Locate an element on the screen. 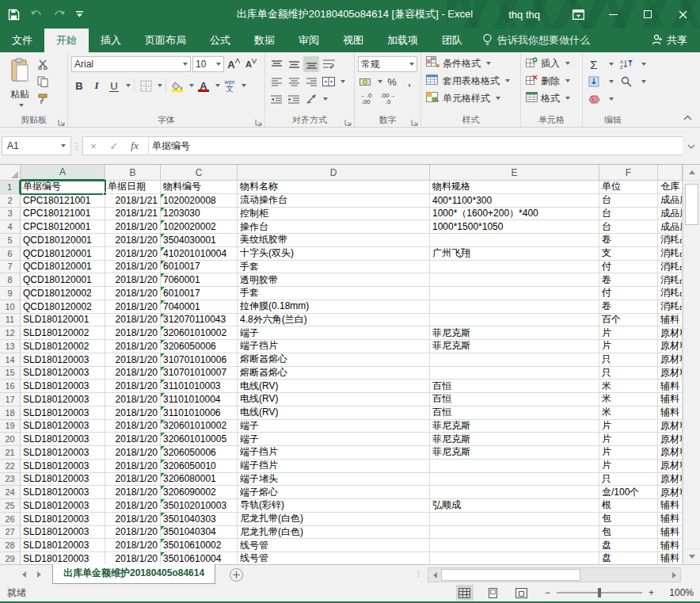  comma-style-button: , is located at coordinates (409, 82).